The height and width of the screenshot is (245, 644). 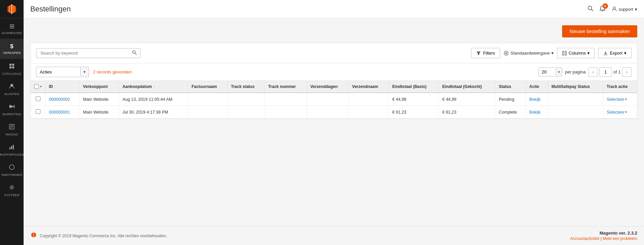 What do you see at coordinates (208, 87) in the screenshot?
I see `header-factuurnaam: Factuurnaam` at bounding box center [208, 87].